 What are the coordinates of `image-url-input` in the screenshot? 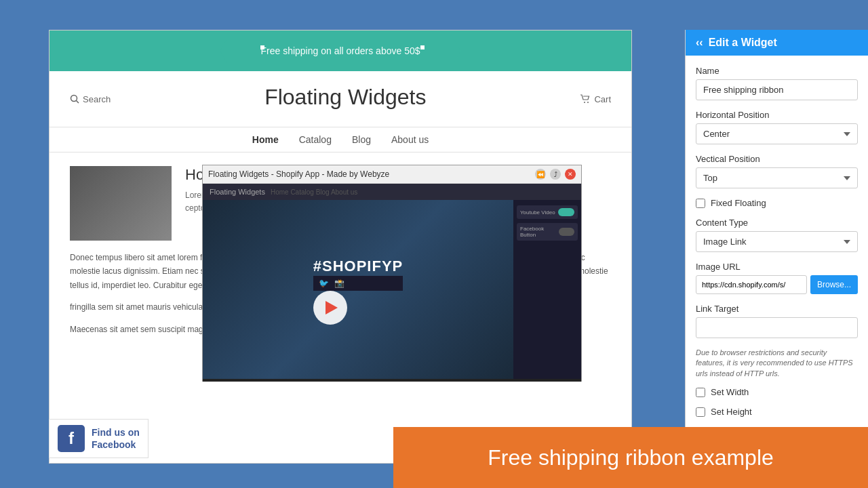 It's located at (751, 285).